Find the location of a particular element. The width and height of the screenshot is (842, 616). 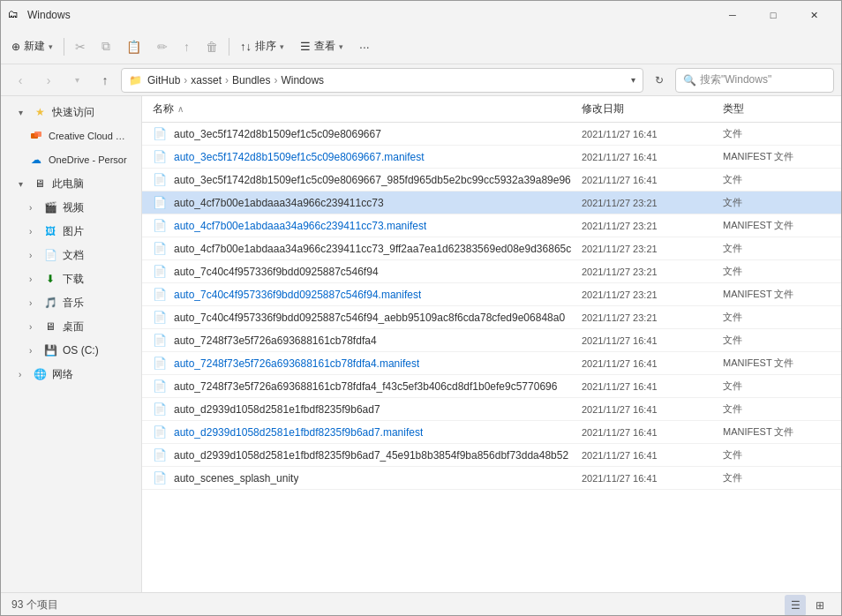

file-type-cell: MANIFEST 文件 is located at coordinates (777, 157).